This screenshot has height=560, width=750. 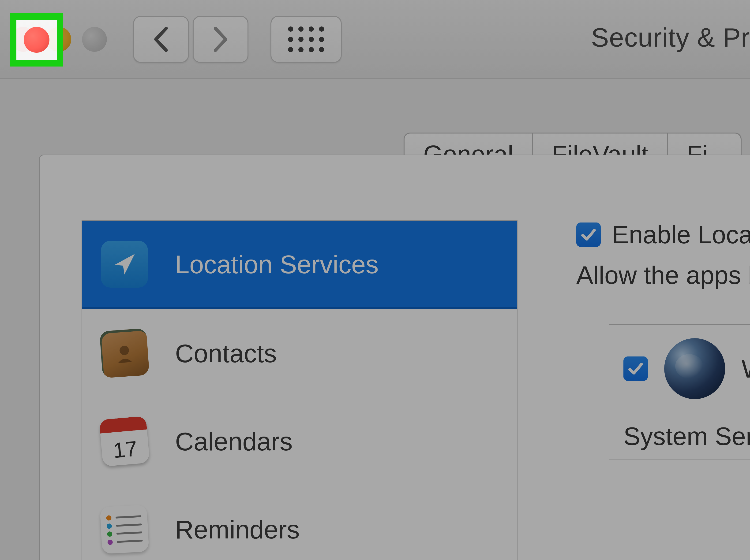 What do you see at coordinates (124, 441) in the screenshot?
I see `calendar-icon: 17` at bounding box center [124, 441].